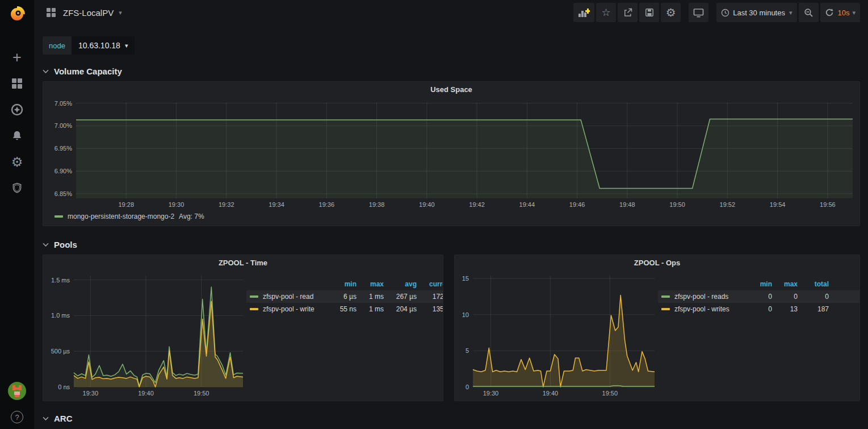 The width and height of the screenshot is (868, 429). I want to click on share-button, so click(628, 13).